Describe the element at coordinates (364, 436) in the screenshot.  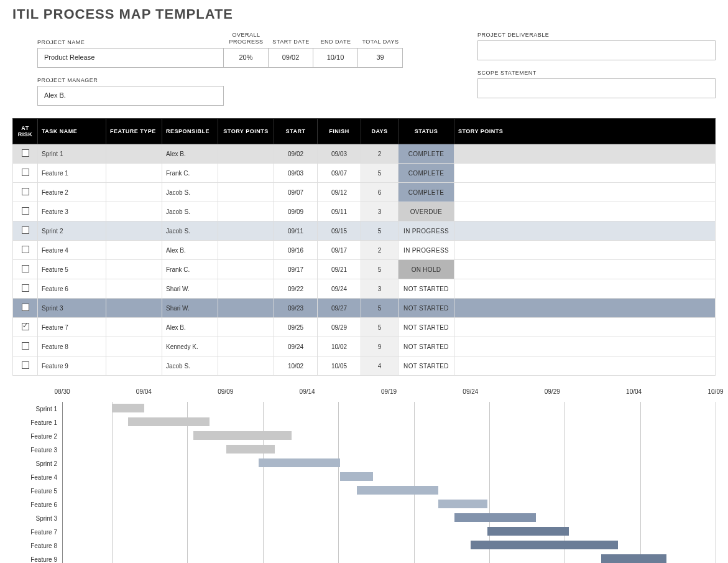
I see `gantt-row: Feature 2` at that location.